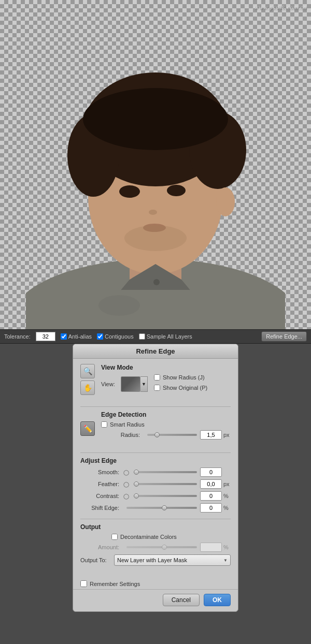 The height and width of the screenshot is (644, 311). I want to click on dialog-title: Refine Edge, so click(156, 351).